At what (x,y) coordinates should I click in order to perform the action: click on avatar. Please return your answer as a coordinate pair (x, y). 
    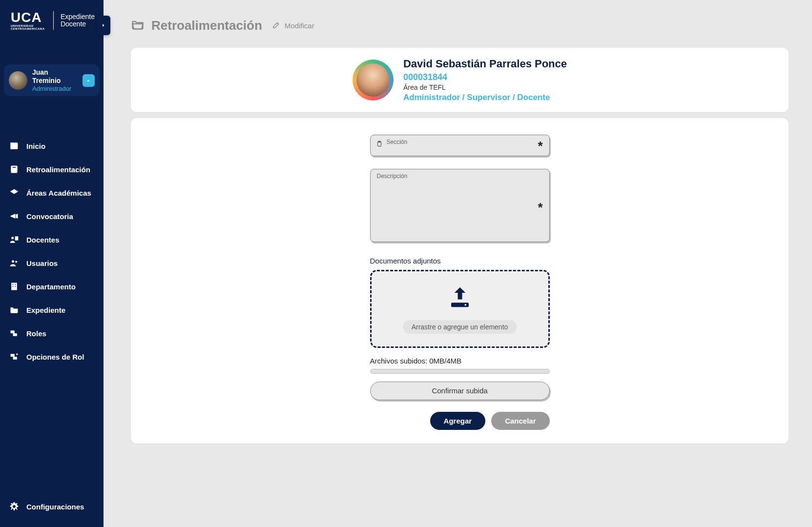
    Looking at the image, I should click on (18, 81).